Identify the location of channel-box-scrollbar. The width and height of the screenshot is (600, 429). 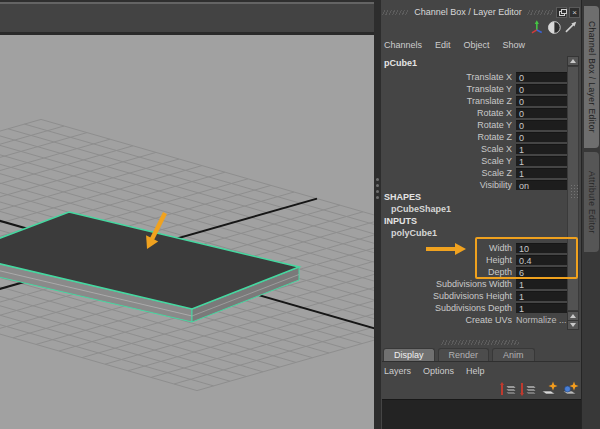
(573, 192).